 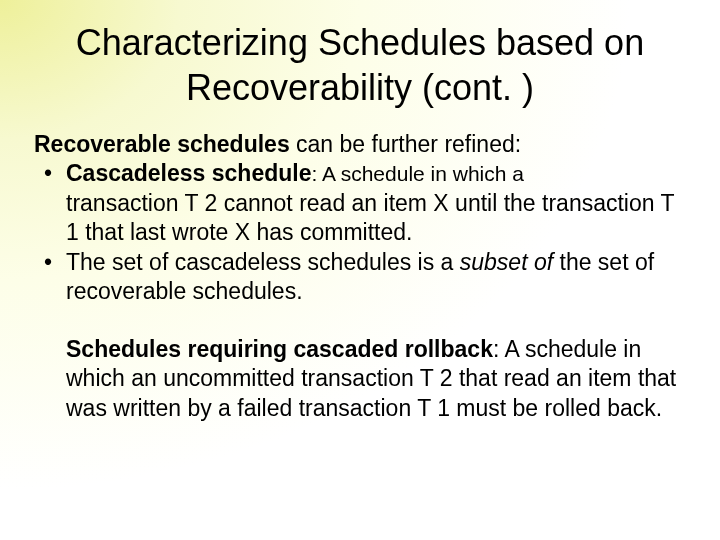 What do you see at coordinates (423, 174) in the screenshot?
I see `bullet1-def-small: A schedule in which a` at bounding box center [423, 174].